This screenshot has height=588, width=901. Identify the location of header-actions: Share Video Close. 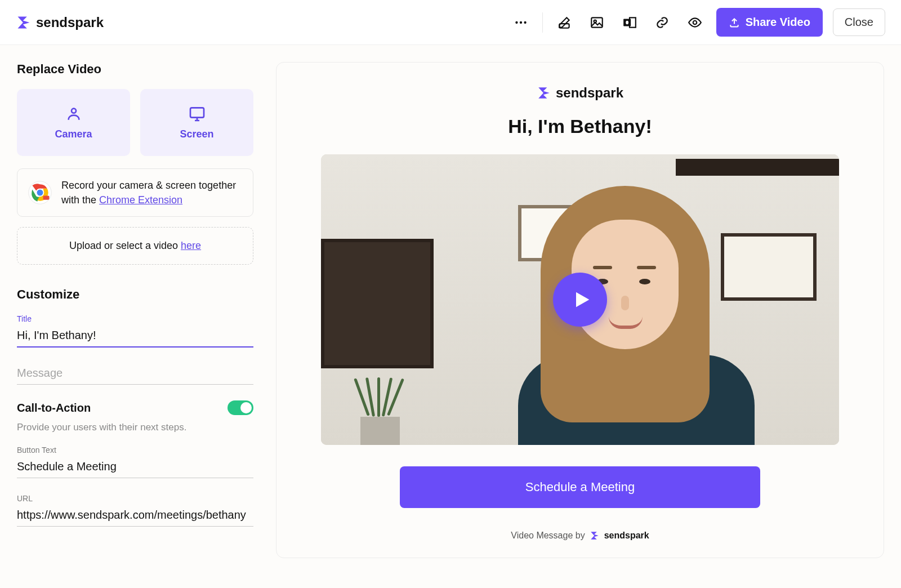
(697, 23).